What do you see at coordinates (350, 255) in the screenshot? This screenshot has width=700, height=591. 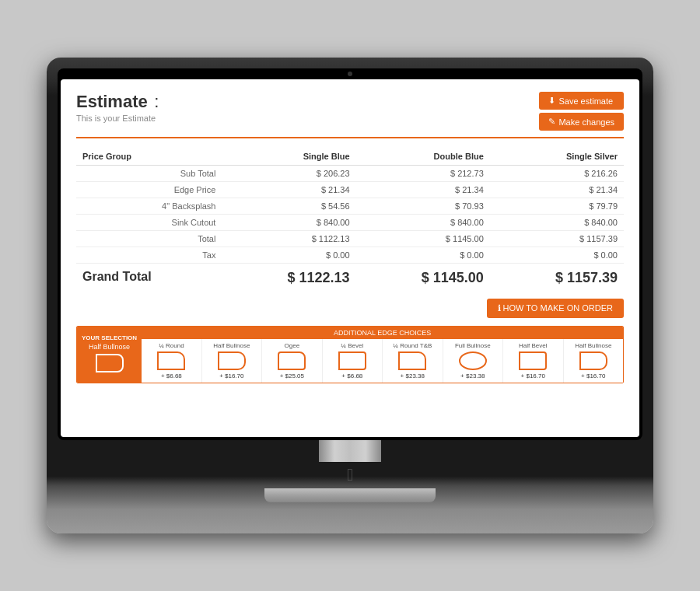 I see `table-row: Tax $ 0.00 $ 0.00 $ 0.00` at bounding box center [350, 255].